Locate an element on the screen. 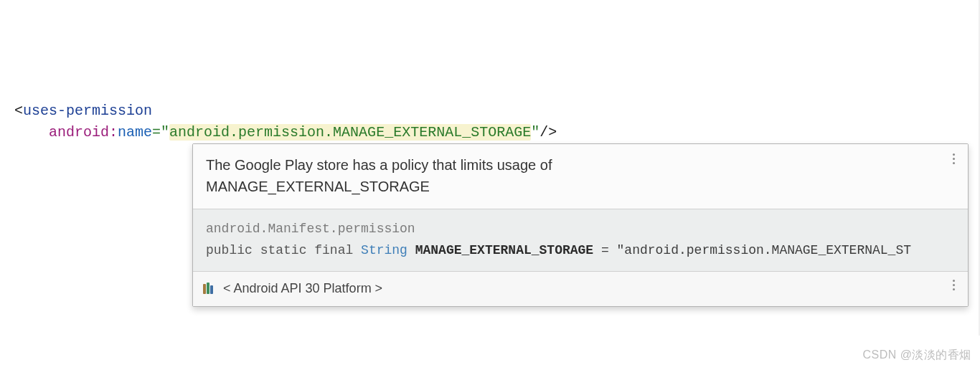 Image resolution: width=980 pixels, height=370 pixels. attr-quote-open: " is located at coordinates (165, 132).